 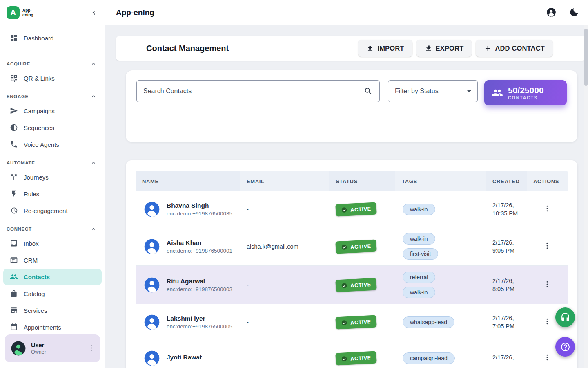 I want to click on table-row: Bhavna Singh enc:demo:+919876500035 - AC…, so click(x=352, y=209).